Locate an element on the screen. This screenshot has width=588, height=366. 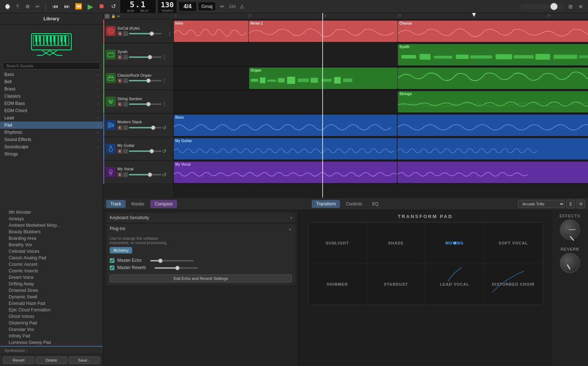
sound-item: Emerald Haze Pad is located at coordinates (51, 303).